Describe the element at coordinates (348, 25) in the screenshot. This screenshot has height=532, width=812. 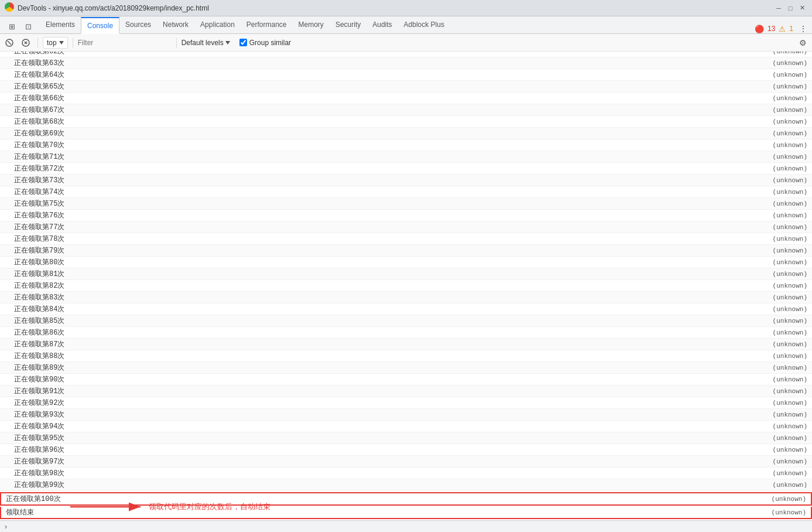
I see `tab-security: Security` at that location.